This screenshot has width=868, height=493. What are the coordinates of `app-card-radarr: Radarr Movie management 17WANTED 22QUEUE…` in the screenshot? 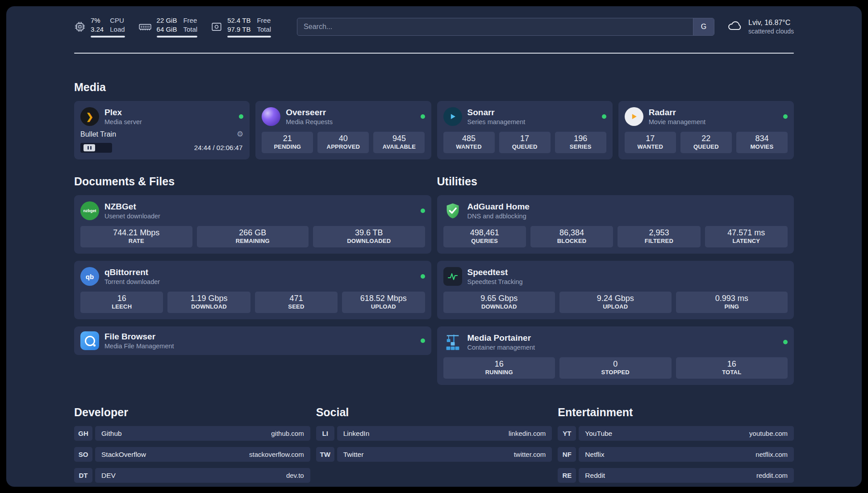 It's located at (706, 130).